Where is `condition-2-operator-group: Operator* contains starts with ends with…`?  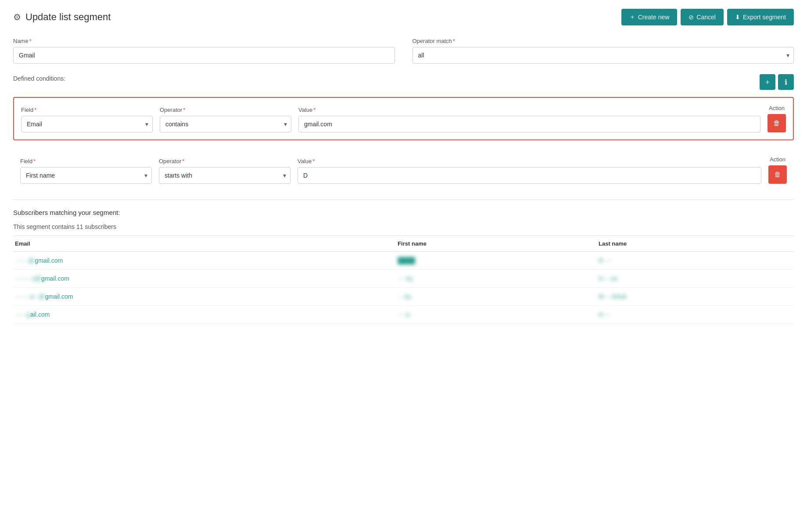 condition-2-operator-group: Operator* contains starts with ends with… is located at coordinates (225, 171).